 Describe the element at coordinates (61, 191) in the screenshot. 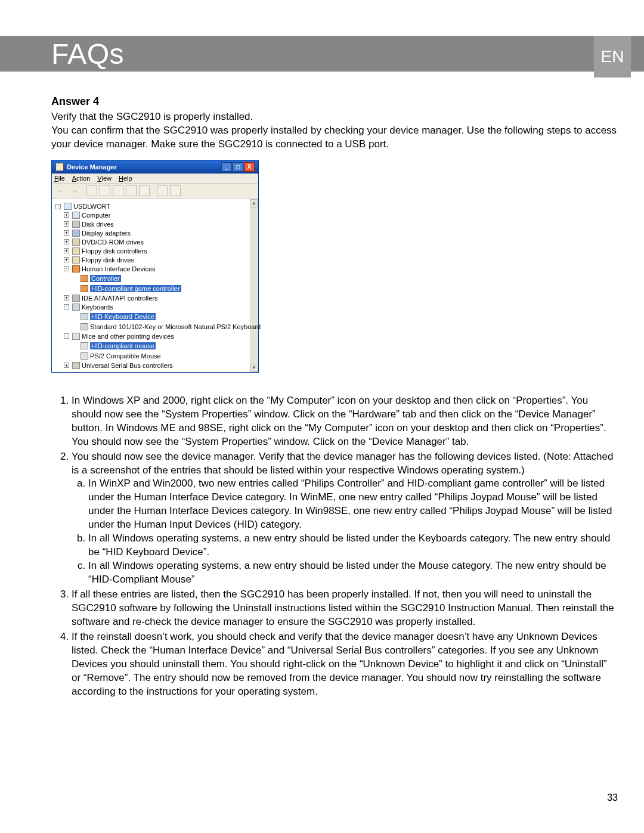

I see `back-icon: ←` at that location.